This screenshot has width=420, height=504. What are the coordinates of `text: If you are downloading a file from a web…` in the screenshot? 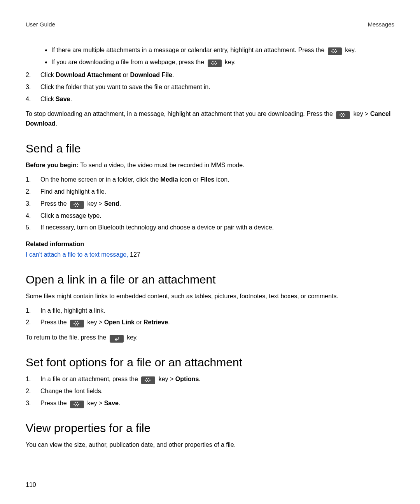 It's located at (129, 62).